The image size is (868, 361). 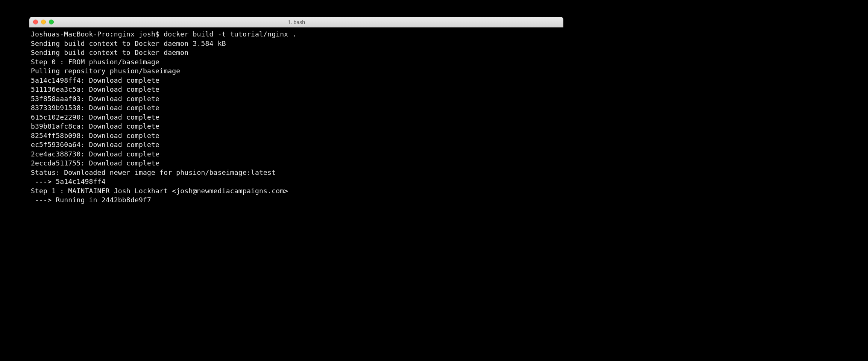 I want to click on terminal-line: 8254ff58b098: Download complete, so click(x=296, y=136).